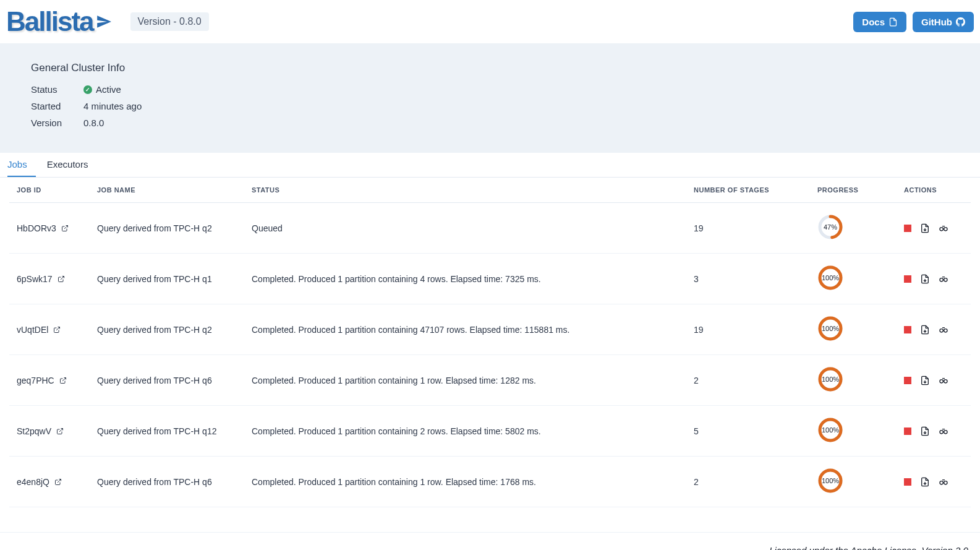  What do you see at coordinates (32, 330) in the screenshot?
I see `job-id: vUqtDEl` at bounding box center [32, 330].